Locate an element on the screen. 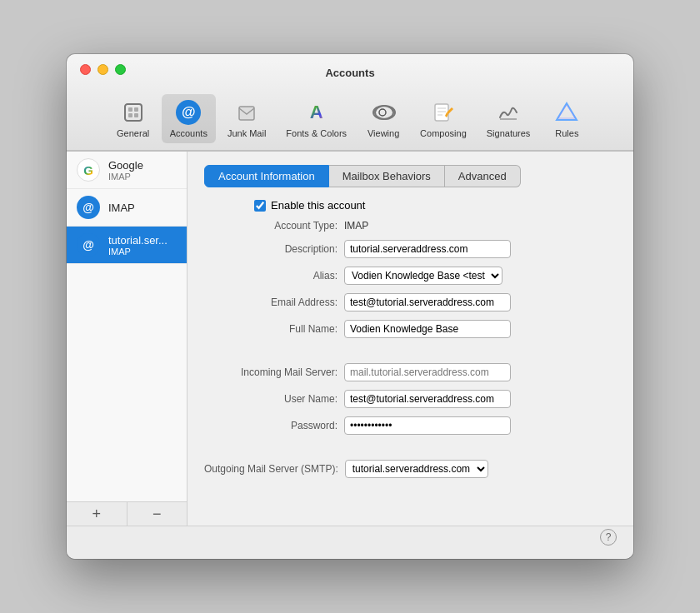 The width and height of the screenshot is (700, 613). rules-label: Rules is located at coordinates (567, 133).